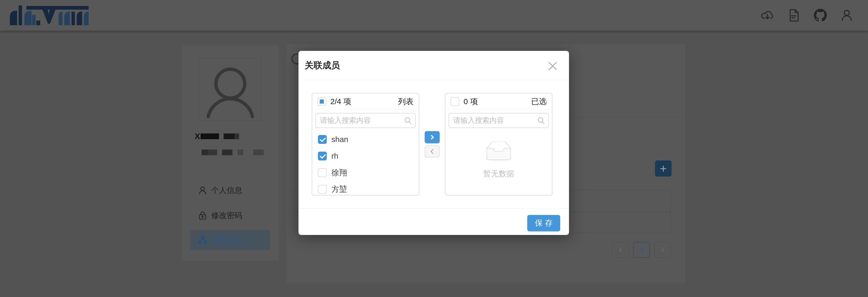 The height and width of the screenshot is (297, 868). I want to click on redacted-username: X, so click(217, 136).